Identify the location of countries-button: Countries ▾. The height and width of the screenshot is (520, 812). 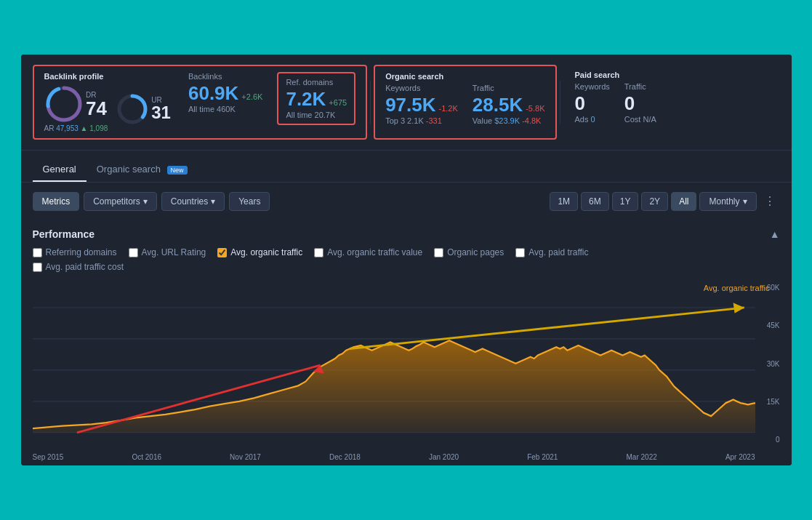
(193, 201).